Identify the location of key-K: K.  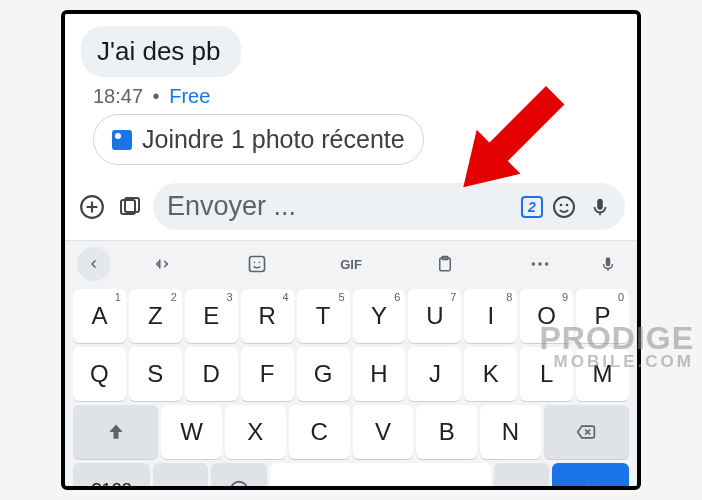
(490, 374).